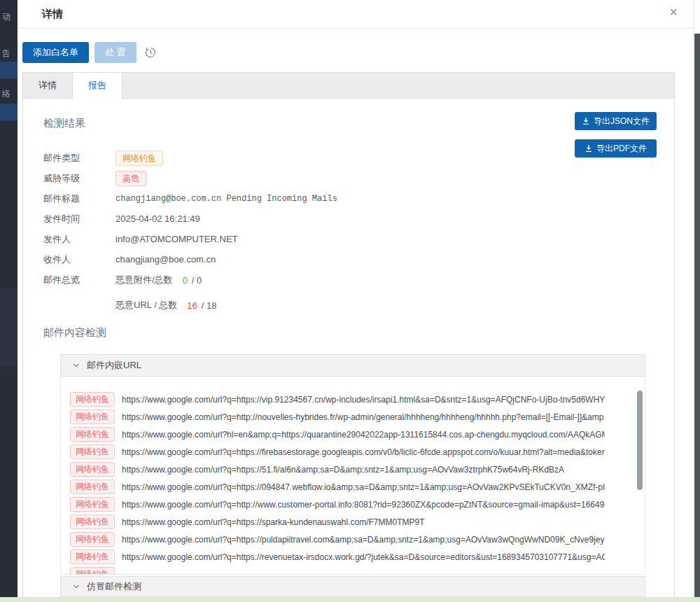 The image size is (700, 602). Describe the element at coordinates (309, 260) in the screenshot. I see `field-row: 收件人changjiang@boe.com.cn` at that location.